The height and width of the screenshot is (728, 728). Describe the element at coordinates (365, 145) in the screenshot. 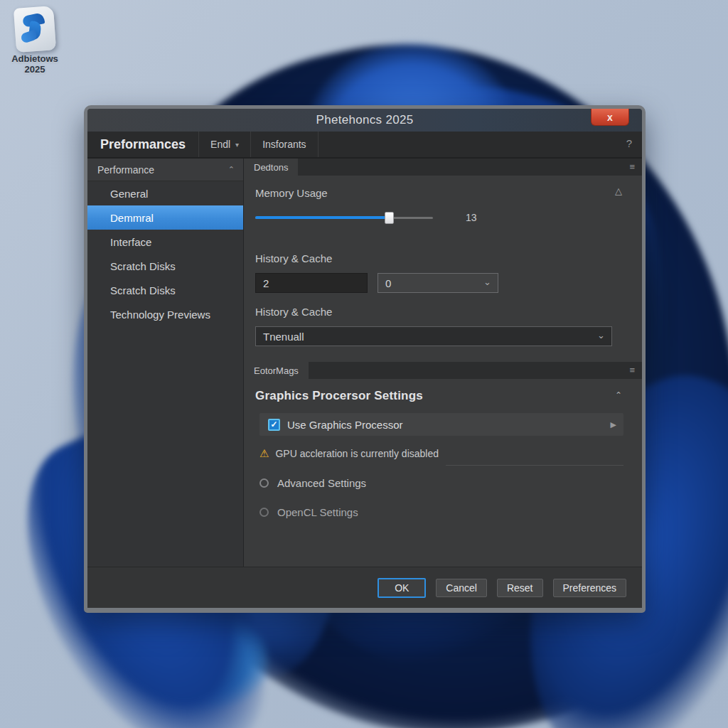

I see `menu-bar: Preformances Endl ▾ Insforants ?` at that location.